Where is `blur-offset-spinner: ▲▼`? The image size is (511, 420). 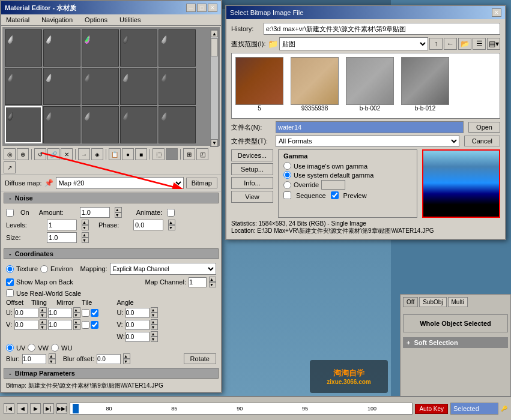 blur-offset-spinner: ▲▼ is located at coordinates (127, 359).